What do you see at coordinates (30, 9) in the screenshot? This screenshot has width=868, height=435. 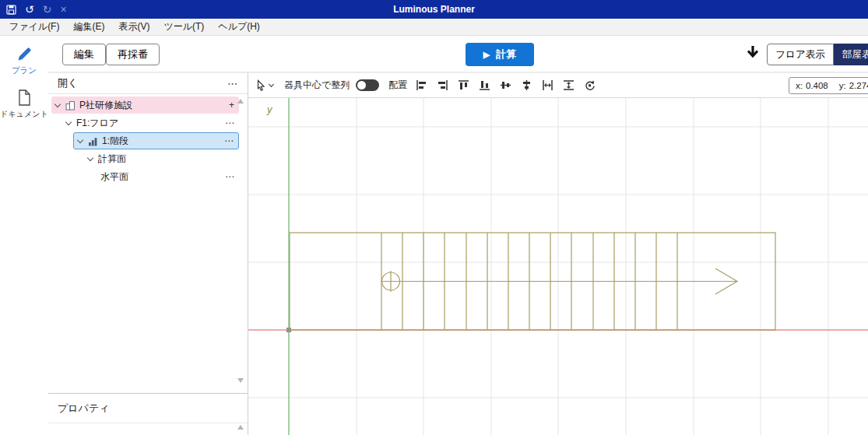 I see `undo-icon: ↺` at bounding box center [30, 9].